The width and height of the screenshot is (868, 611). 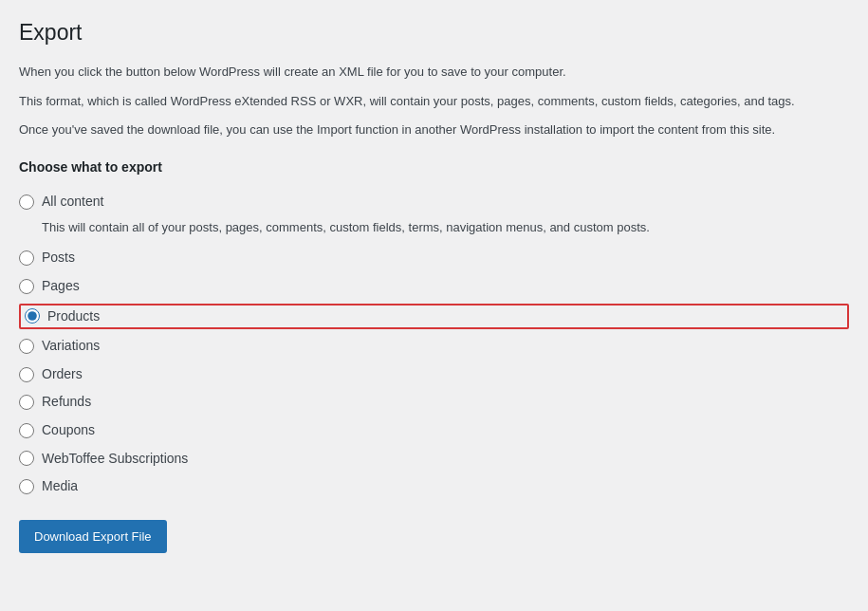 What do you see at coordinates (27, 202) in the screenshot?
I see `radio-all-content` at bounding box center [27, 202].